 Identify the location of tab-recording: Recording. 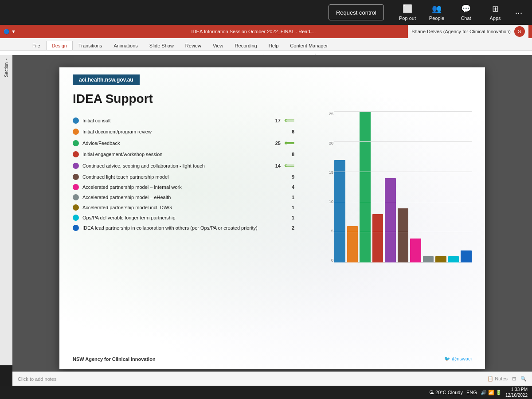
(246, 45).